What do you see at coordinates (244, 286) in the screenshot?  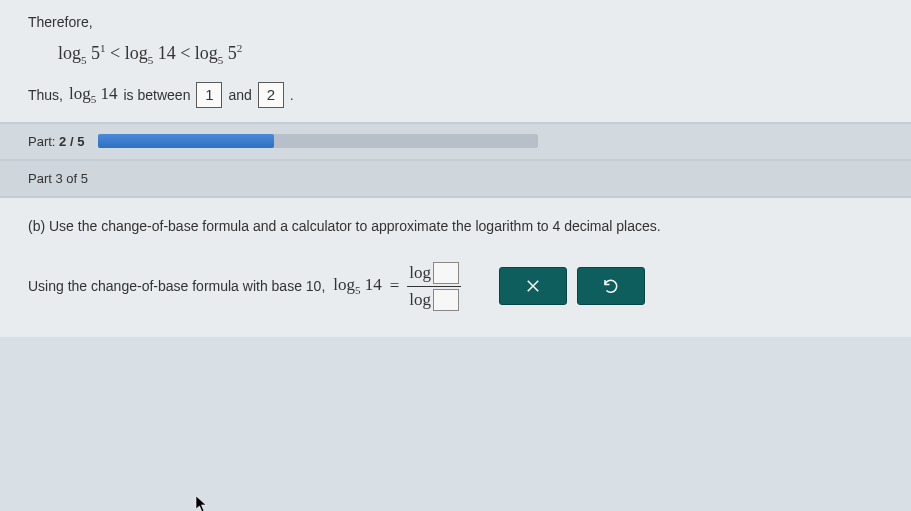 I see `formula-lead: Using the change-of-base formula with ba…` at bounding box center [244, 286].